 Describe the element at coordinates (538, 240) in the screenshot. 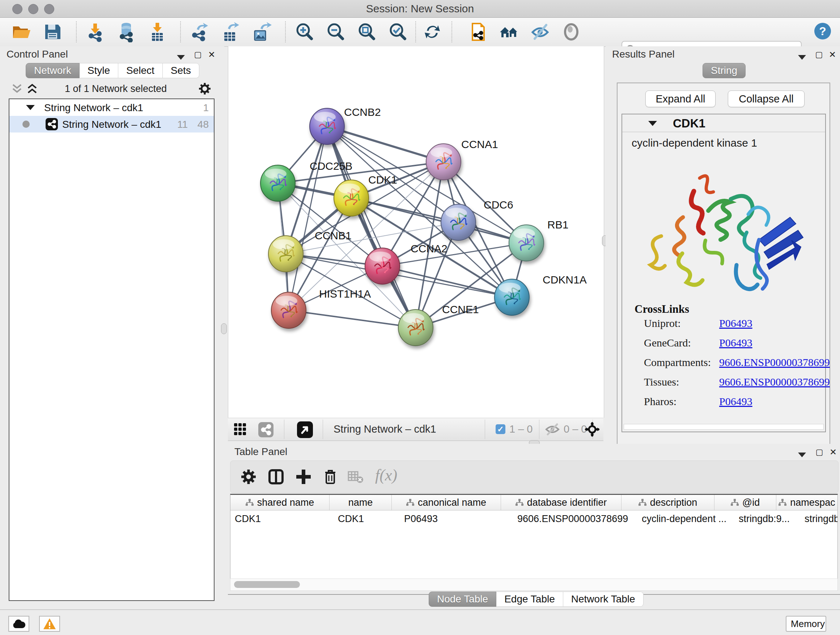

I see `network-node-RB1: RB1` at that location.